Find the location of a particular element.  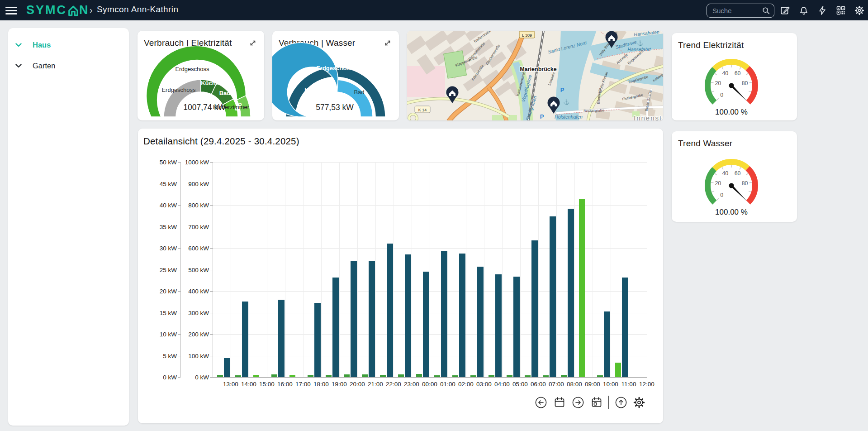

location-map: KatharinenstraßeReiferstraßeWickedestraß… is located at coordinates (535, 76).